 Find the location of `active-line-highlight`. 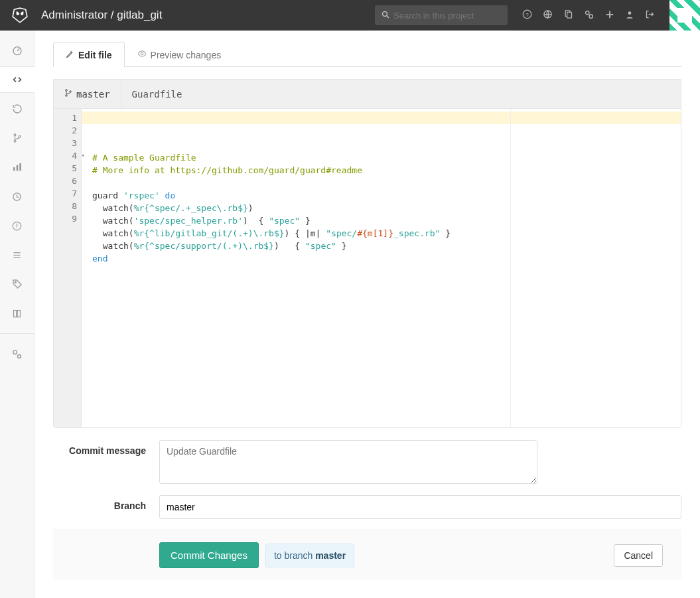

active-line-highlight is located at coordinates (381, 118).